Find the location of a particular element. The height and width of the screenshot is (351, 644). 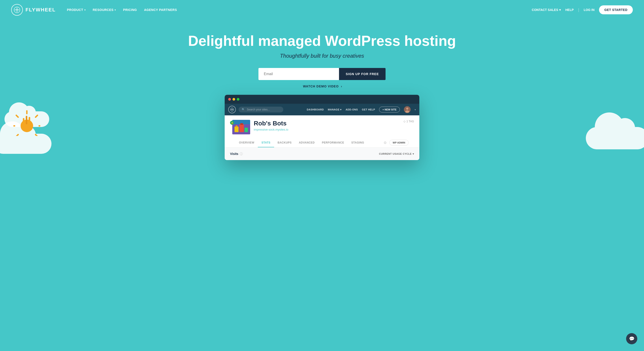

inner-nav-manage: MANAGE ▾ is located at coordinates (334, 110).